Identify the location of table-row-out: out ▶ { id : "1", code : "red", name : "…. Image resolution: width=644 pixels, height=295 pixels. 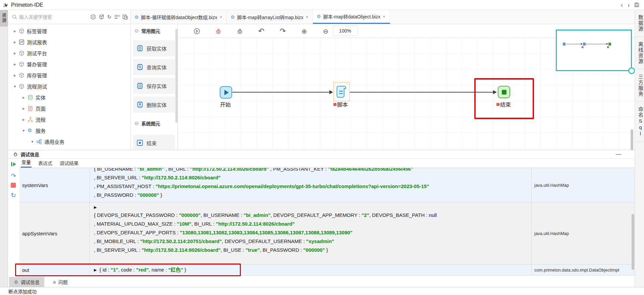
(327, 270).